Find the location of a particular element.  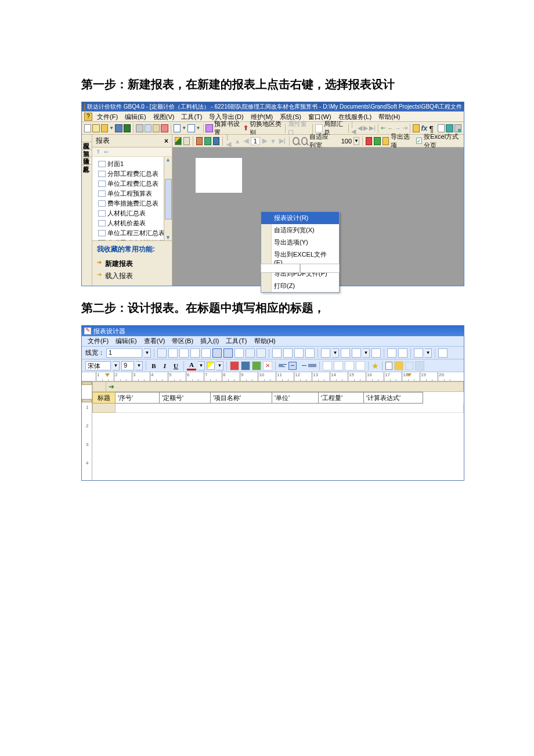

cut-icon is located at coordinates (139, 128).